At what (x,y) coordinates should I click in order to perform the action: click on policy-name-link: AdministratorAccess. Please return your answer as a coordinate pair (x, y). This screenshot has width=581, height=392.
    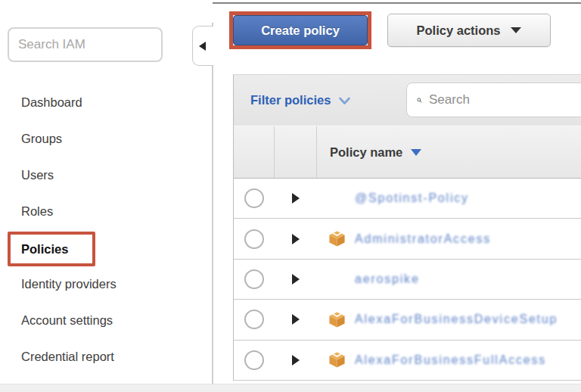
    Looking at the image, I should click on (423, 239).